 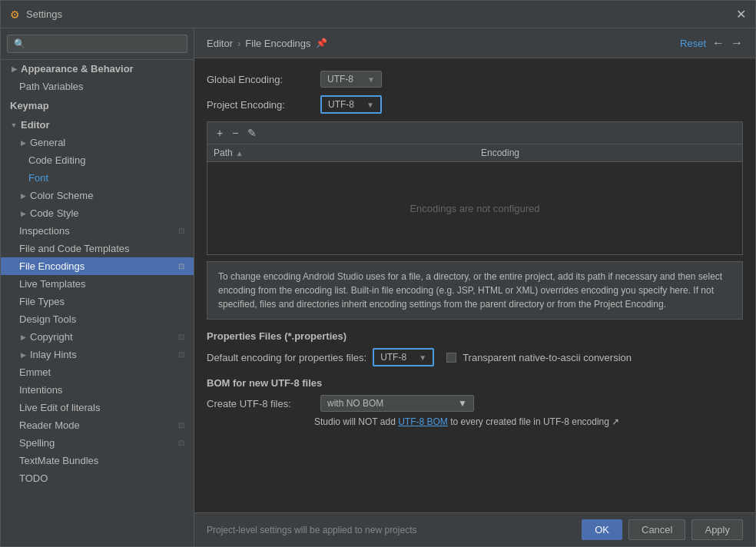 I want to click on breadcrumb-sep: ›, so click(x=239, y=43).